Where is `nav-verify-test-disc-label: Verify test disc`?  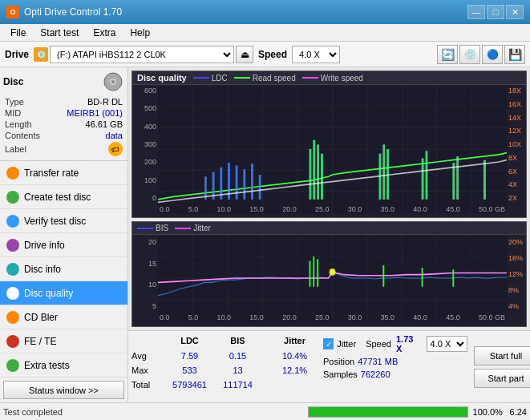 nav-verify-test-disc-label: Verify test disc is located at coordinates (55, 221).